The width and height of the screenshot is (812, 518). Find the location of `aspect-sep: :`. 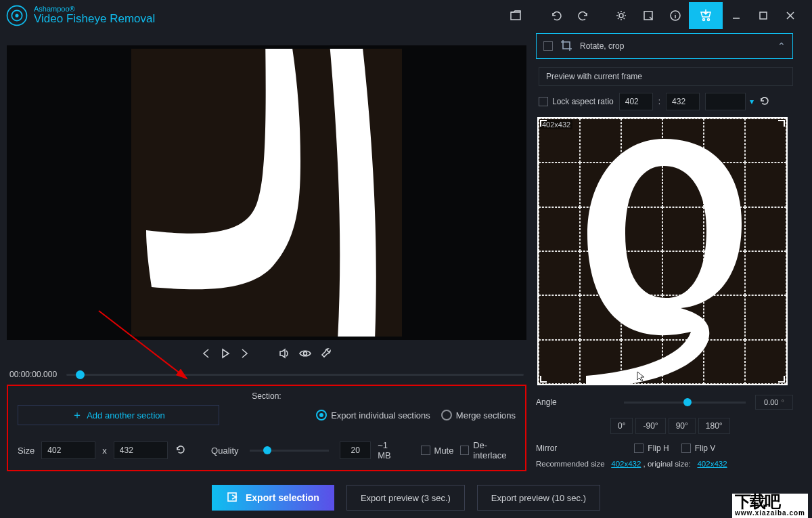

aspect-sep: : is located at coordinates (659, 102).